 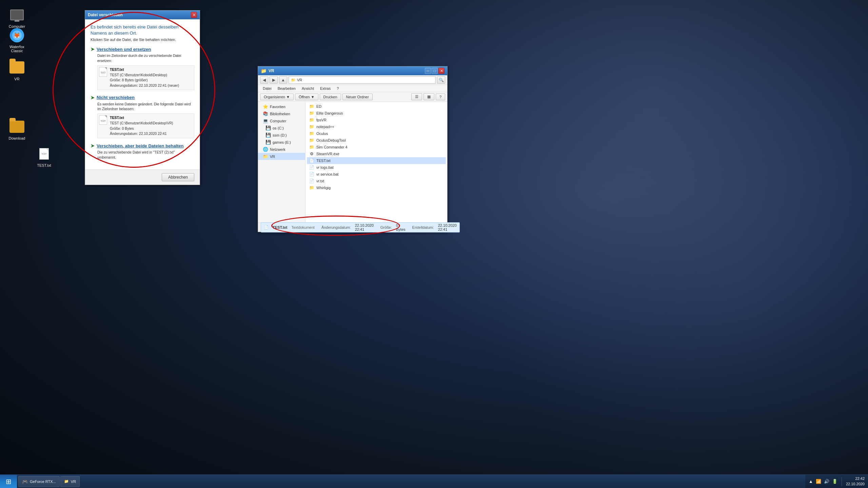 What do you see at coordinates (264, 80) in the screenshot?
I see `back-button: ◀` at bounding box center [264, 80].